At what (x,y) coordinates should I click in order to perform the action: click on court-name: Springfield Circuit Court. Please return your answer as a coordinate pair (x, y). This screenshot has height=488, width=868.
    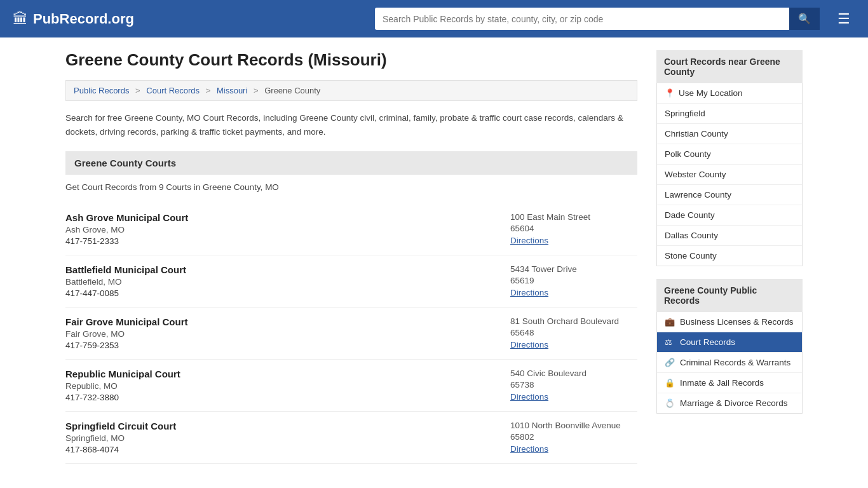
    Looking at the image, I should click on (281, 426).